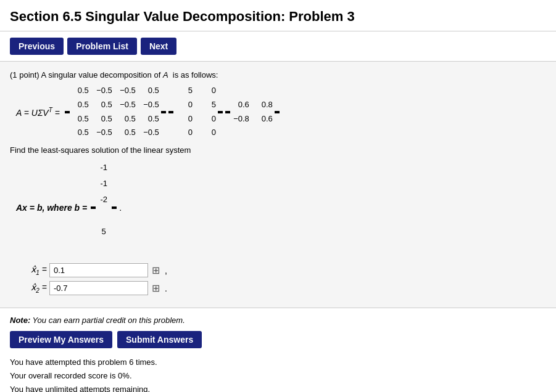 The width and height of the screenshot is (556, 392). Describe the element at coordinates (102, 46) in the screenshot. I see `problem-list-button: Problem List` at that location.